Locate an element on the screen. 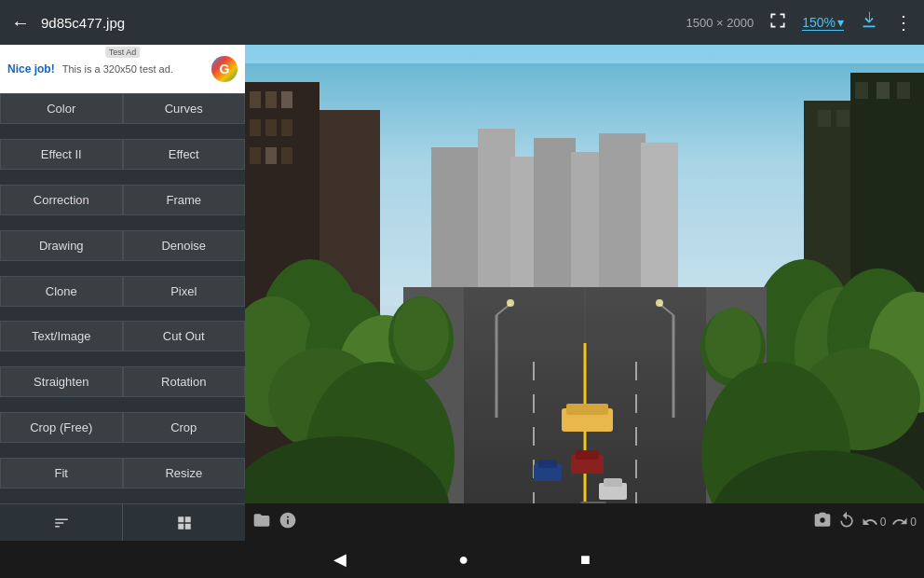 The height and width of the screenshot is (578, 924). zoom-chevron-icon: ▾ is located at coordinates (840, 22).